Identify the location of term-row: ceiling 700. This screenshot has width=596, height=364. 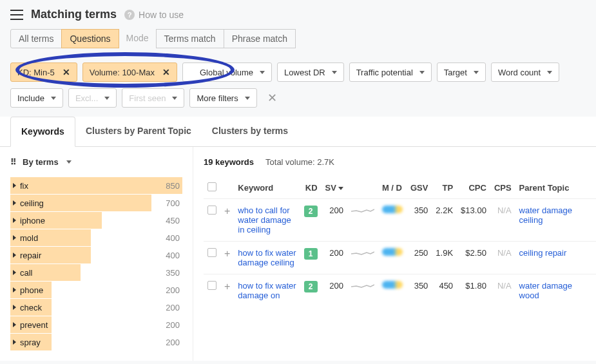
(97, 203).